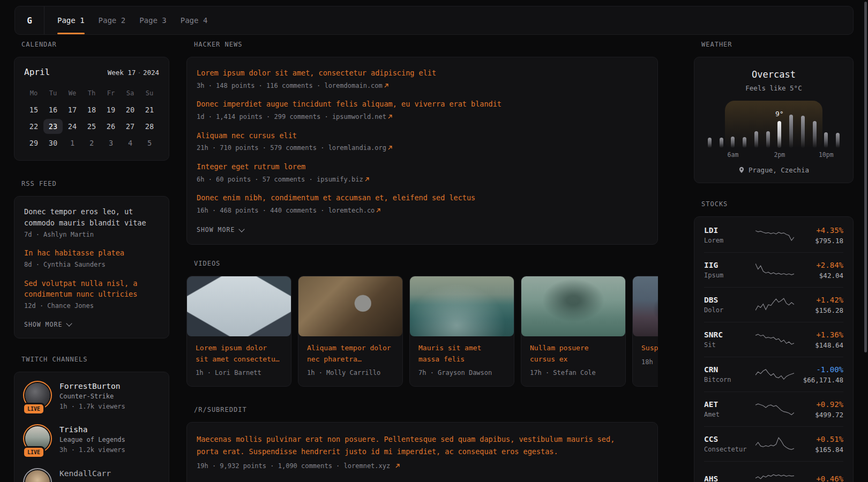  Describe the element at coordinates (34, 110) in the screenshot. I see `calendar-day: 15` at that location.